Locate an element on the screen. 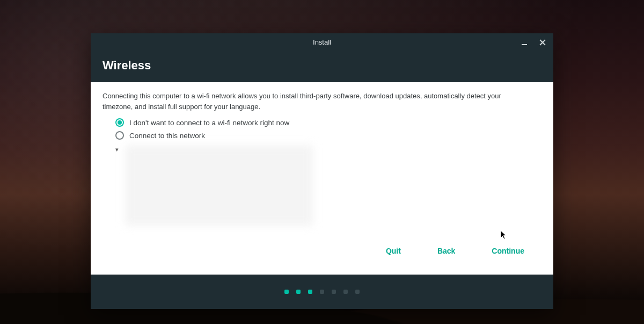 The width and height of the screenshot is (644, 324). radio-no-connect-label: I don't want to connect to a wi-fi netwo… is located at coordinates (209, 123).